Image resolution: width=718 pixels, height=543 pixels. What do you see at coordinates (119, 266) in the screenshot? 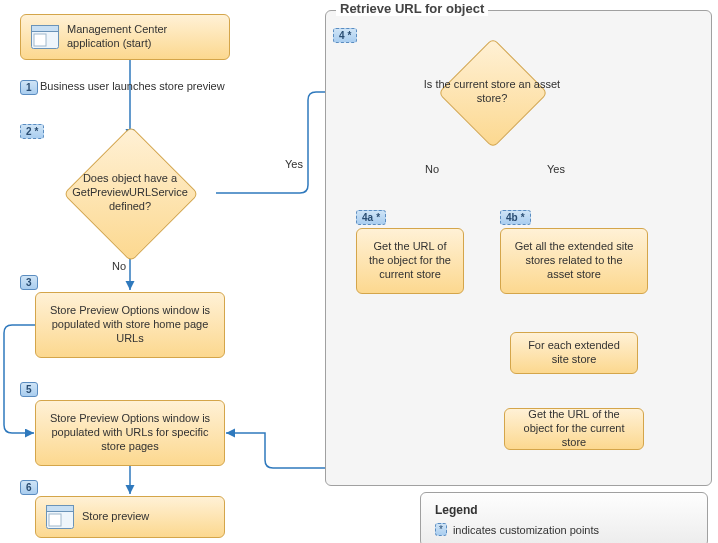
I see `edge-no-1: No` at bounding box center [119, 266].